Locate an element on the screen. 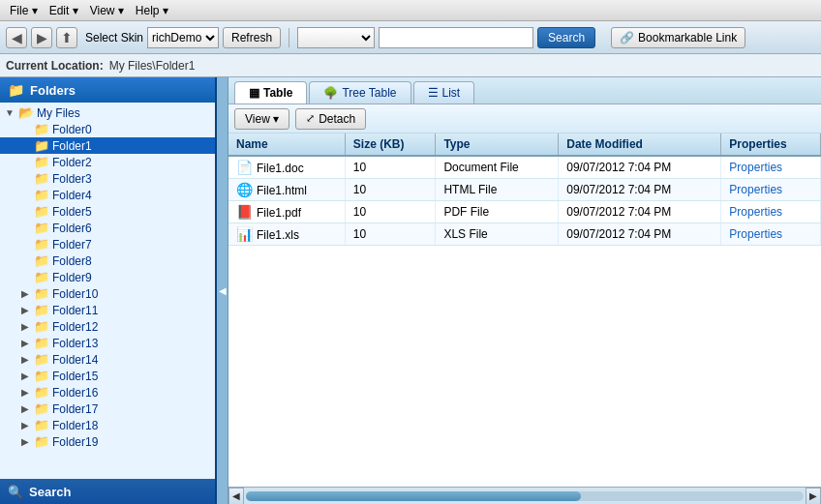  file-size: 10 is located at coordinates (390, 167).